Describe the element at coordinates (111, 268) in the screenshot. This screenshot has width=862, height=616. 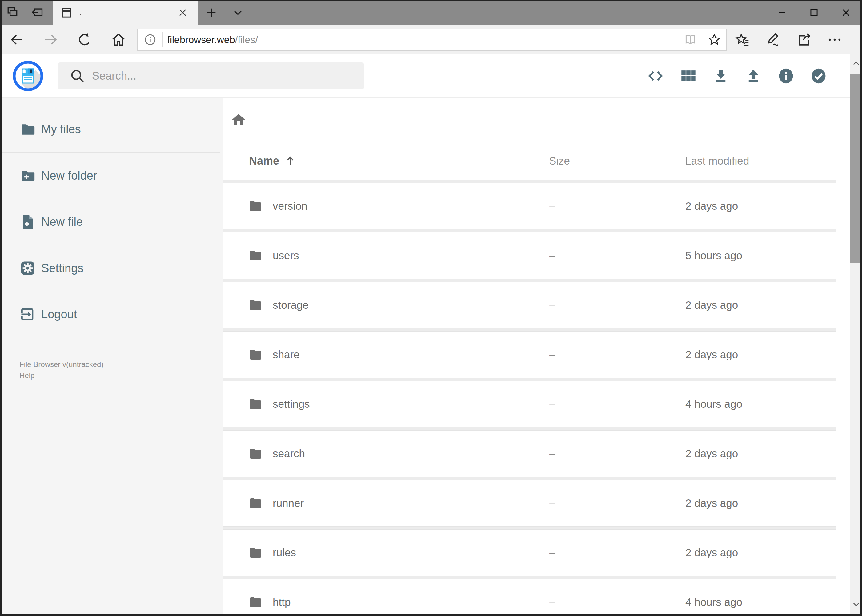
I see `sidebar-item-settings: Settings` at that location.